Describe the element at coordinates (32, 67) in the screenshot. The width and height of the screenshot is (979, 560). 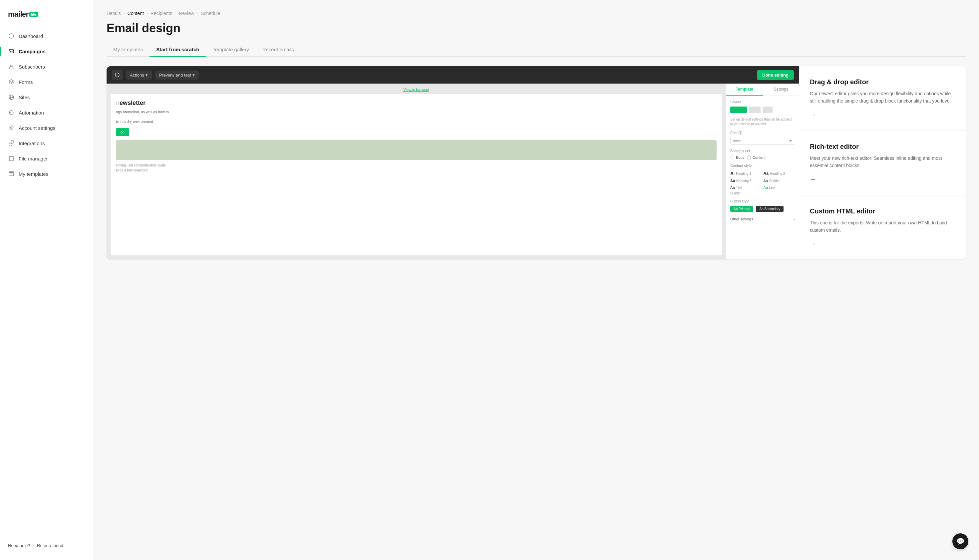
I see `sidebar-item-label: Subscribers` at that location.